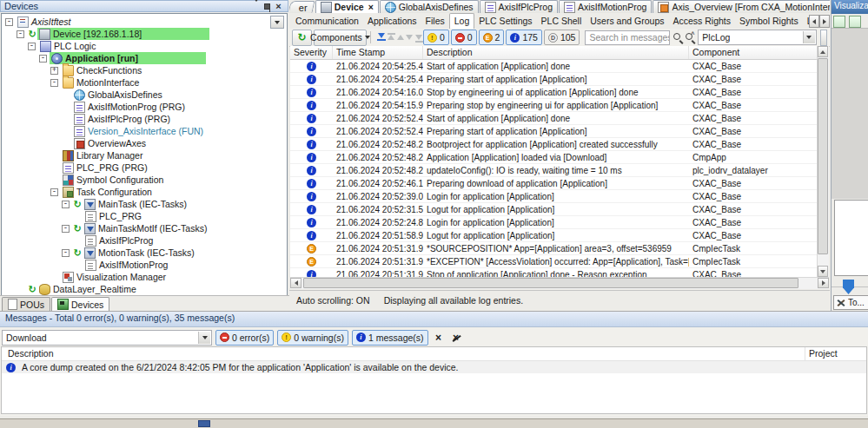 Image resolution: width=868 pixels, height=428 pixels. I want to click on log-row: 21.06.2024 20:52:48.264 Application [App…, so click(554, 158).